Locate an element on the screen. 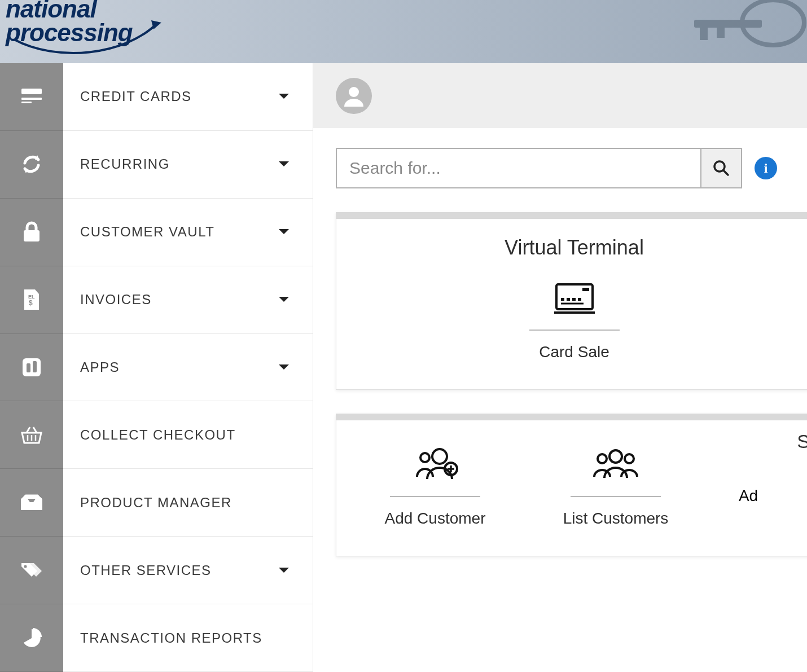 This screenshot has width=807, height=672. rail-icon-collect-checkout is located at coordinates (32, 435).